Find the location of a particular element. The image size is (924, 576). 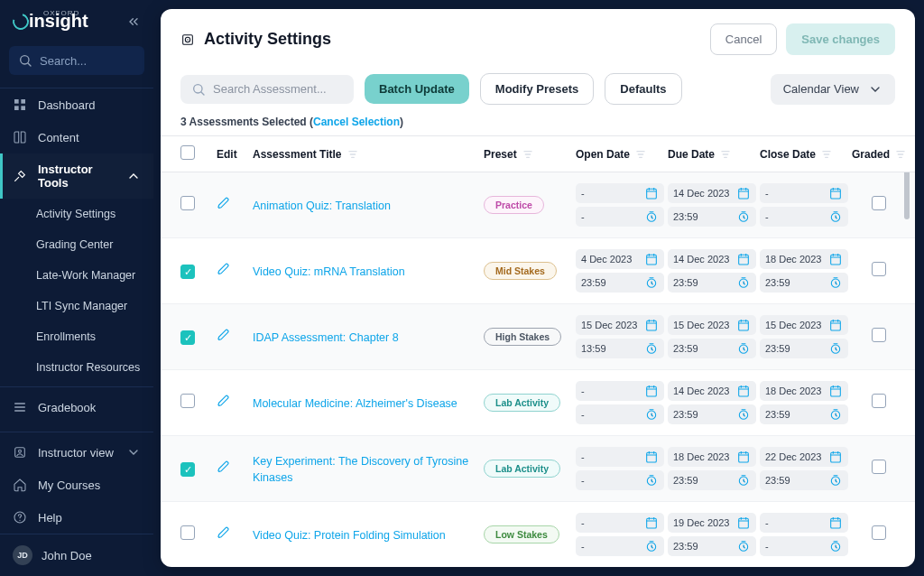

sidebar-search-input is located at coordinates (88, 61).